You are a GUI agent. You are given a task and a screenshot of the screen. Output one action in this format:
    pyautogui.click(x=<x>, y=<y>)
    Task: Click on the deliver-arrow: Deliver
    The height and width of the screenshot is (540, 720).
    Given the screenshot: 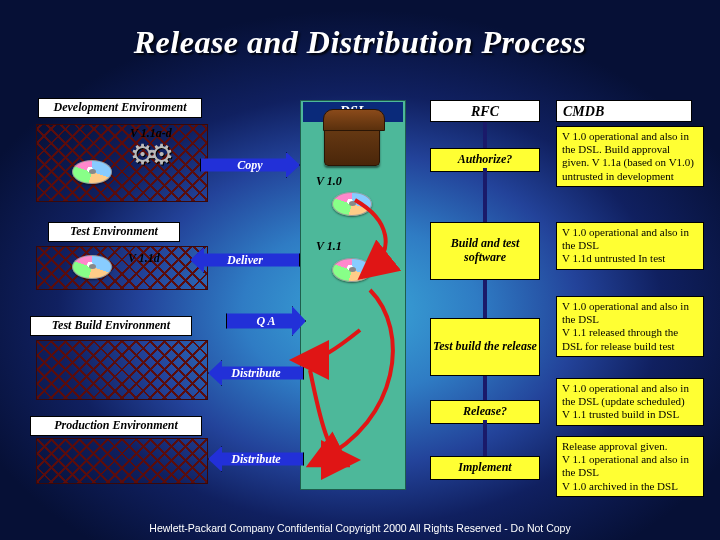 What is the action you would take?
    pyautogui.click(x=245, y=260)
    